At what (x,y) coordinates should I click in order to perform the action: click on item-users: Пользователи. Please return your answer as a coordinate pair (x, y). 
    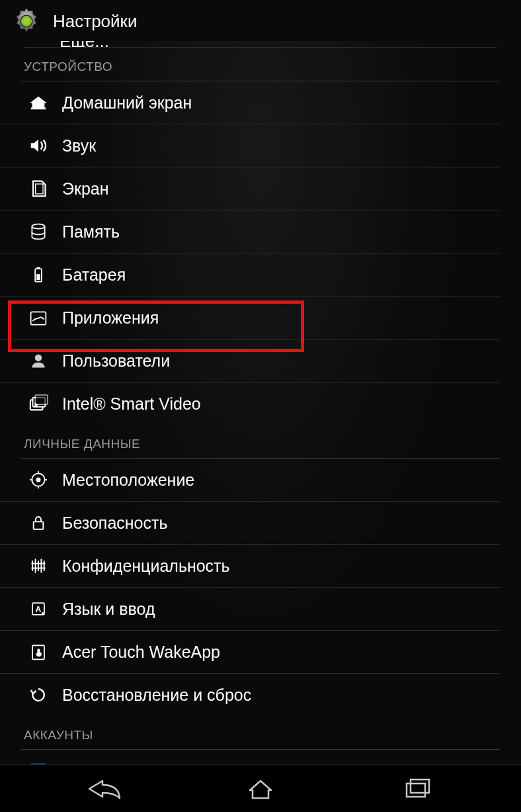
    Looking at the image, I should click on (250, 361).